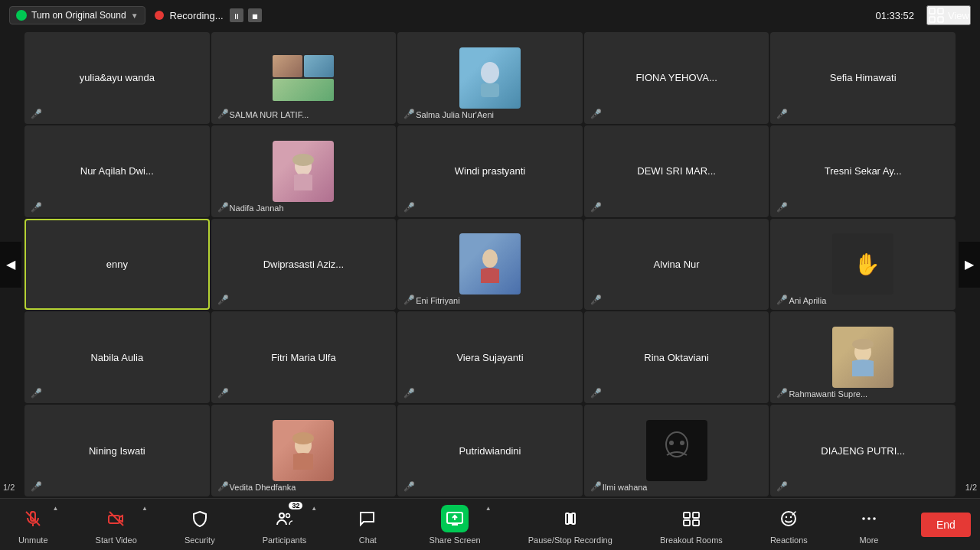  What do you see at coordinates (304, 171) in the screenshot?
I see `participant-cell: 🎤 Nadifa Jannah` at bounding box center [304, 171].